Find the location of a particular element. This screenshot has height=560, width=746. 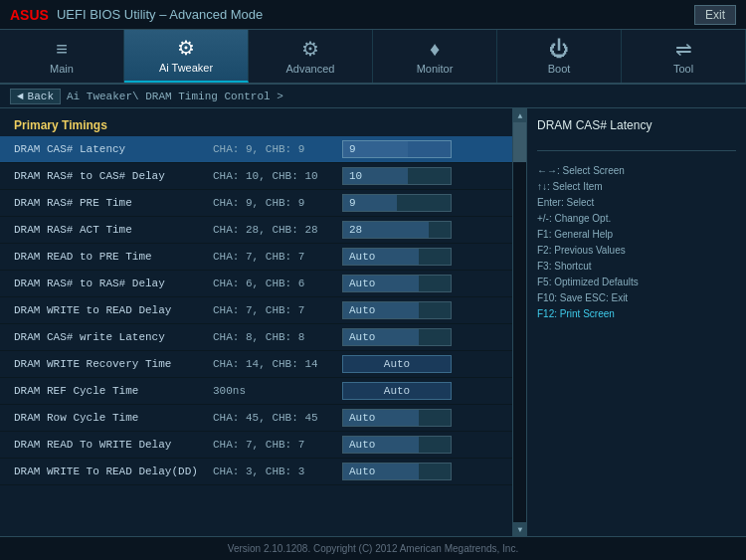

table-row: DRAM RAS# to CAS# Delay CHA: 10, CHB: 10… is located at coordinates (263, 177).